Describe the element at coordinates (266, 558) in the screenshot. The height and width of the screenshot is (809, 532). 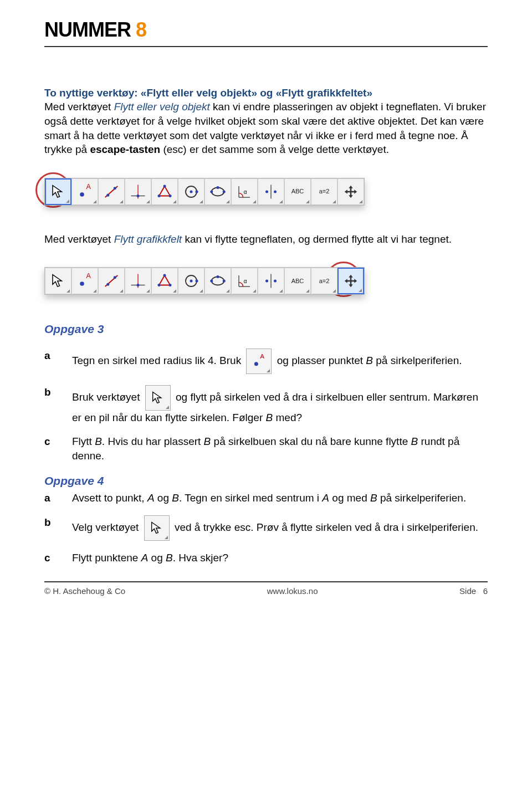
I see `task-4c: c Flytt punktene A og B. Hva skjer?` at that location.